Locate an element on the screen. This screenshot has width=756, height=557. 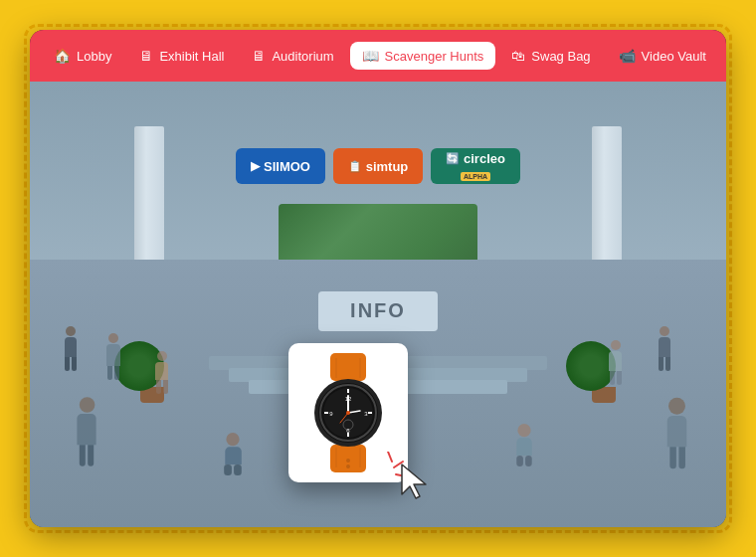
nav-item-scavenger-hunts: 📖 Scavenger Hunts is located at coordinates (424, 56).